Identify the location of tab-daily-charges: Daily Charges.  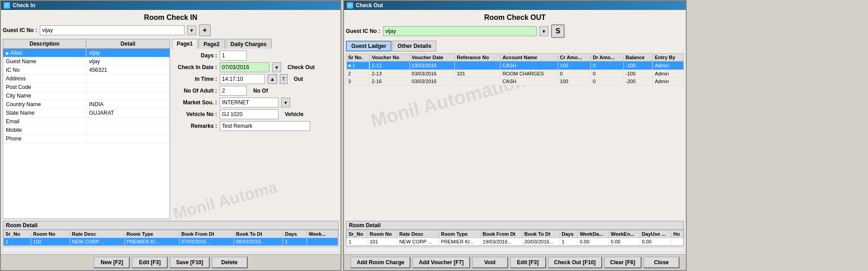
(249, 44).